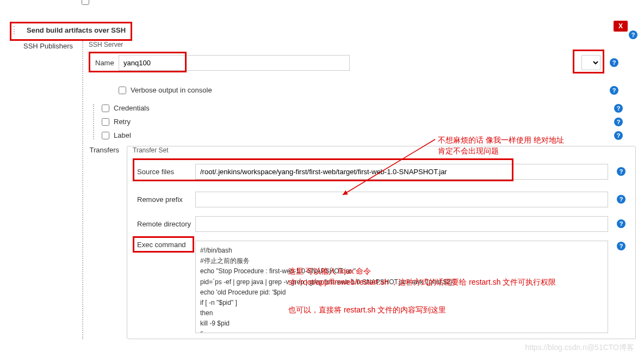 The width and height of the screenshot is (644, 356). What do you see at coordinates (85, 2) in the screenshot?
I see `top-checkbox` at bounding box center [85, 2].